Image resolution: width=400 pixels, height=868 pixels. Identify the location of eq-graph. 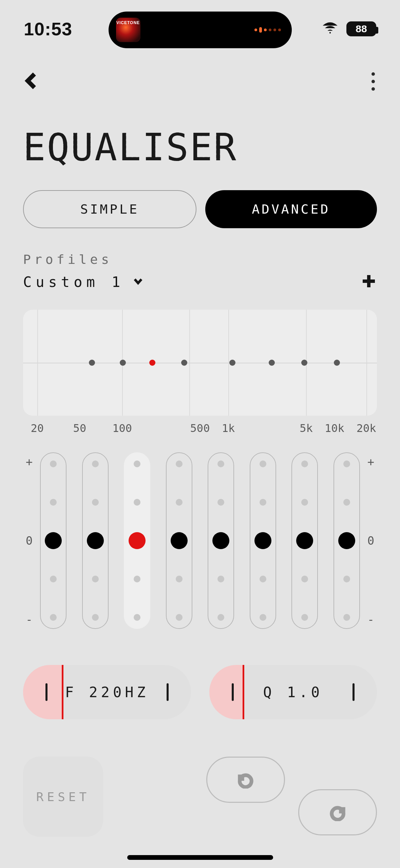
(200, 363).